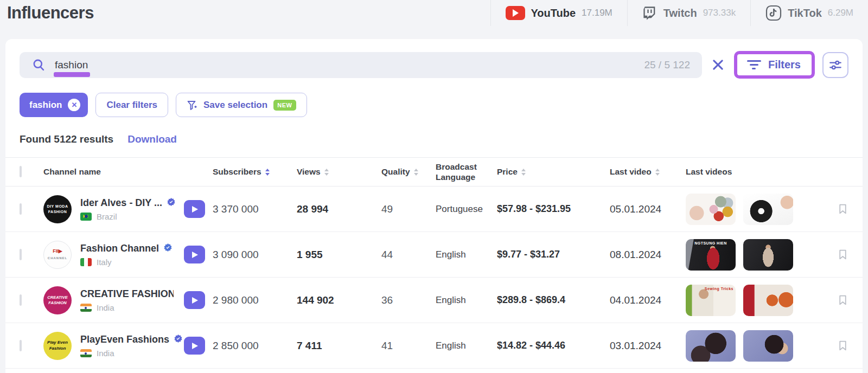  What do you see at coordinates (711, 255) in the screenshot?
I see `video-thumbnail: NGTSUNG HIEN` at bounding box center [711, 255].